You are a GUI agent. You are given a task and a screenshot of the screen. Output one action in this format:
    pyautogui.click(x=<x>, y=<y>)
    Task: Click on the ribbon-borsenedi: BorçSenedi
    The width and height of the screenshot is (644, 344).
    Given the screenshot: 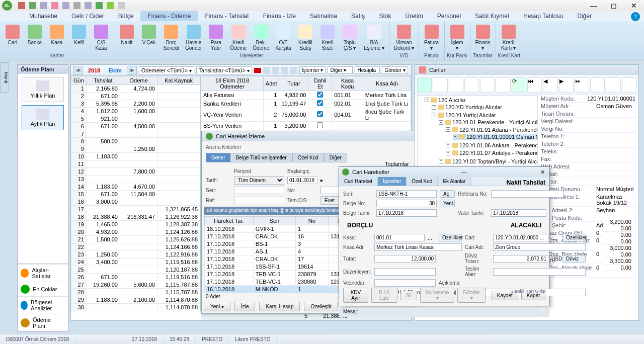 What is the action you would take?
    pyautogui.click(x=171, y=37)
    